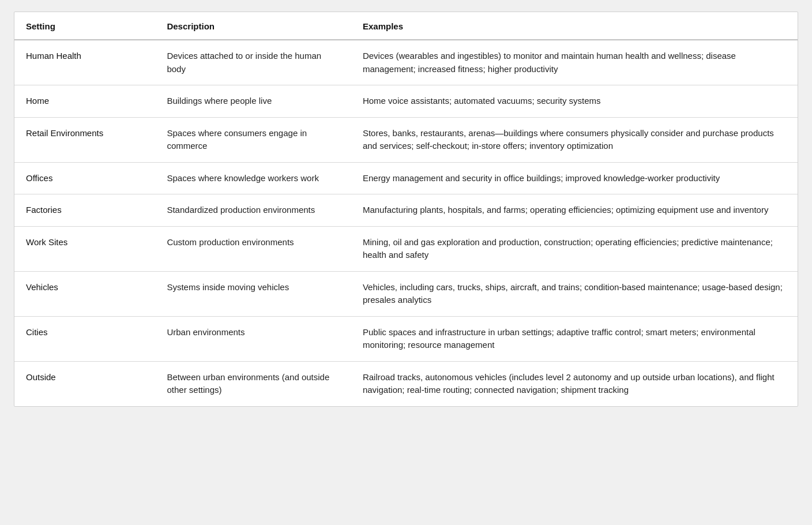  I want to click on cell-examples: Home voice assistants; automated vacuums…, so click(574, 102).